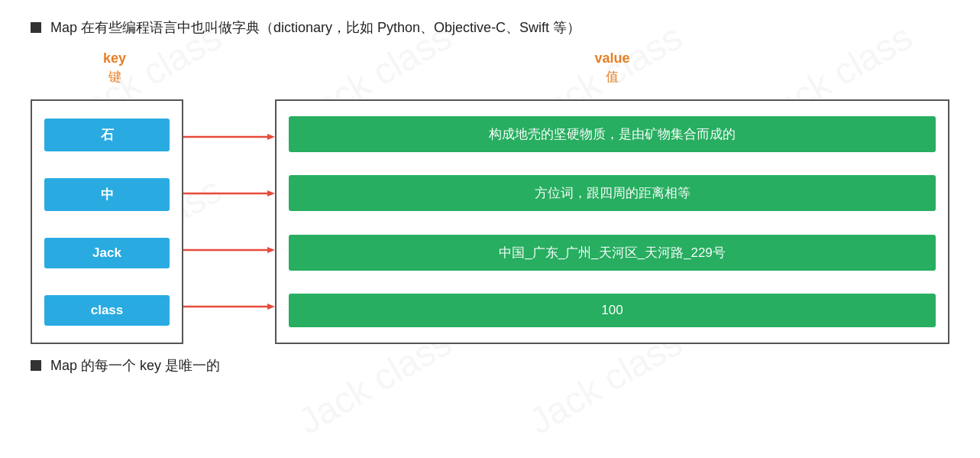  I want to click on key-sub: 键, so click(115, 76).